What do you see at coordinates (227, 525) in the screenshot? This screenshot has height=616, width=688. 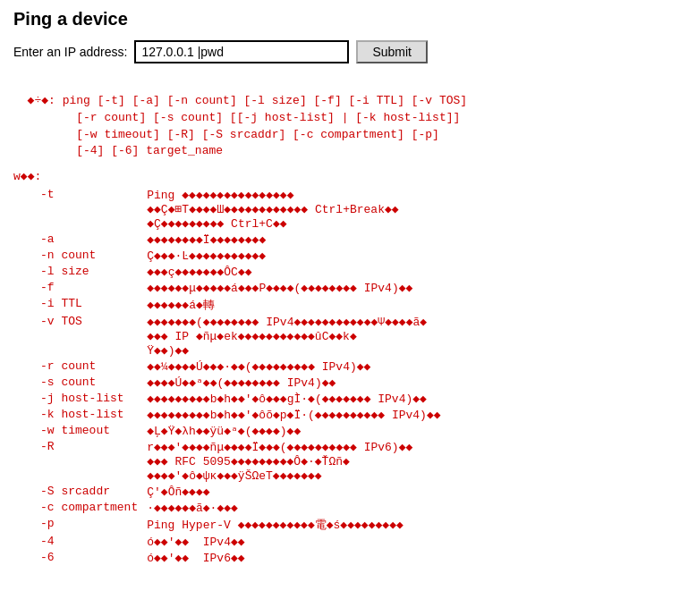 I see `param-row: -pPing Hyper-V ◆◆◆◆◆◆◆◆◆◆◆電◆ś◆◆◆◆◆◆◆◆◆` at bounding box center [227, 525].